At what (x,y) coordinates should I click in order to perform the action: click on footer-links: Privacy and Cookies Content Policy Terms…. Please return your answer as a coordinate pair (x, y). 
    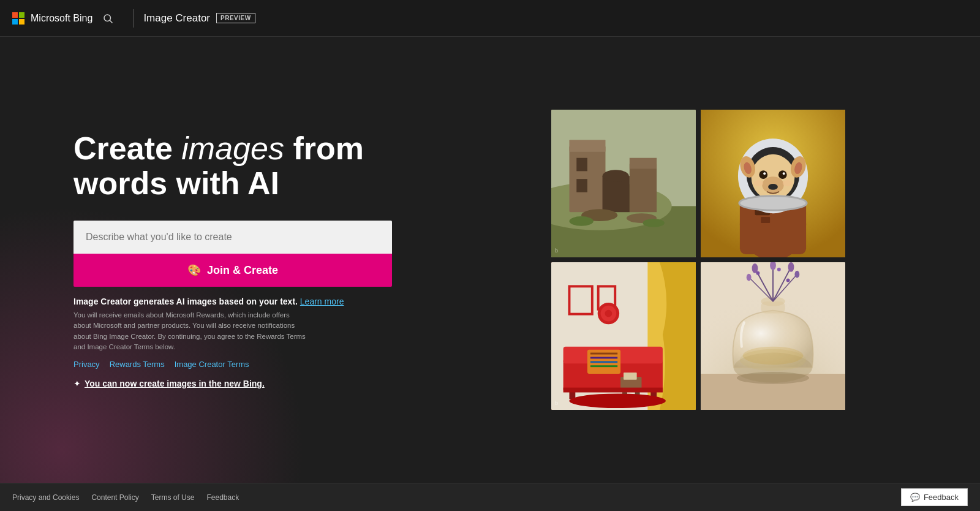
    Looking at the image, I should click on (126, 498).